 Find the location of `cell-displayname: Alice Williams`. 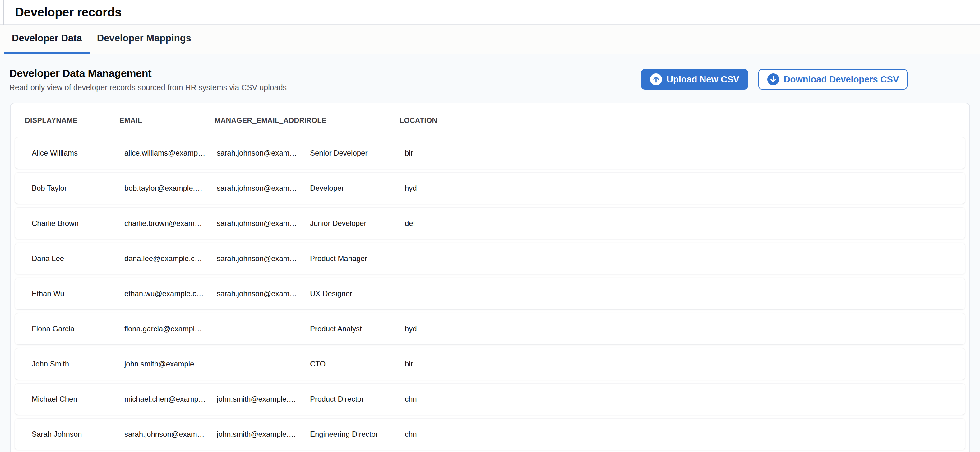

cell-displayname: Alice Williams is located at coordinates (78, 153).